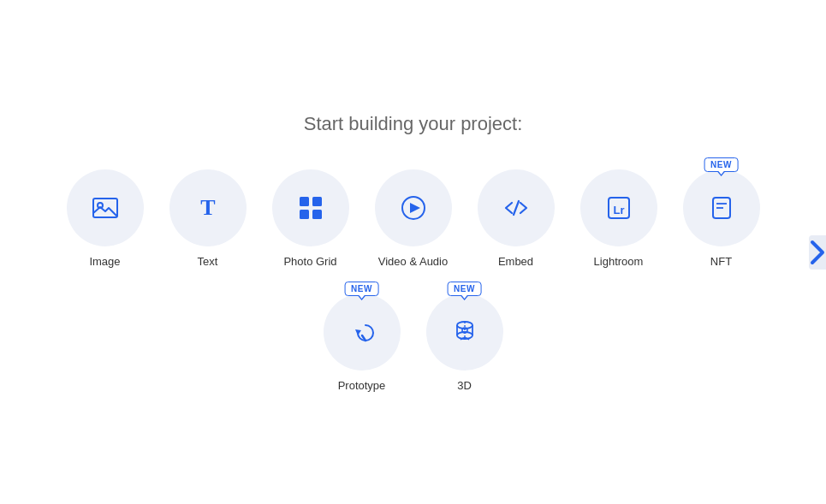 The image size is (826, 504). I want to click on item-label-3d: 3D, so click(464, 385).